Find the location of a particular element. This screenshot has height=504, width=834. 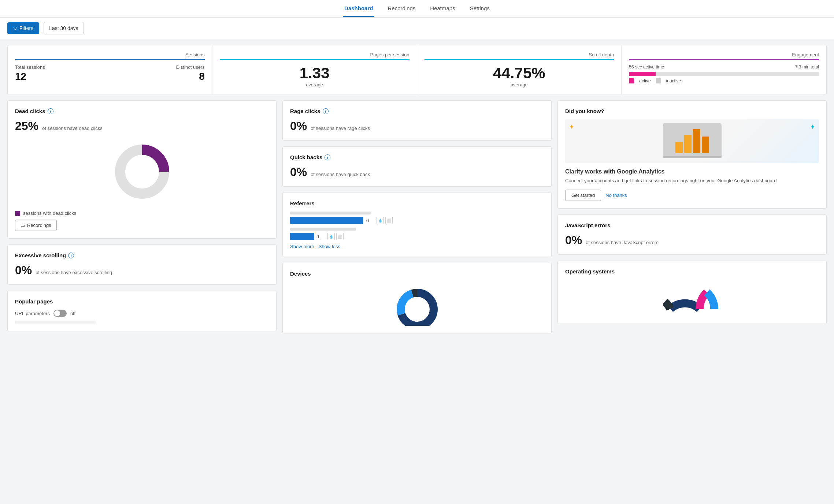

laptop-graphic is located at coordinates (692, 141).